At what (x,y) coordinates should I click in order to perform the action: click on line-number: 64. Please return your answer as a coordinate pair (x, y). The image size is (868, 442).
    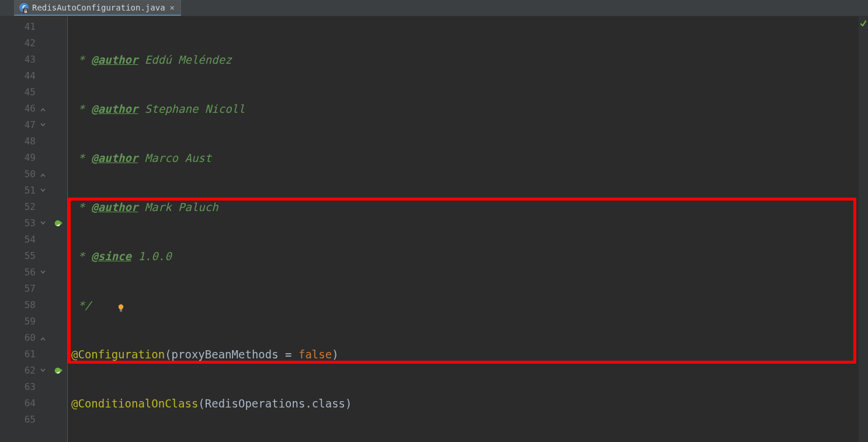
    Looking at the image, I should click on (22, 403).